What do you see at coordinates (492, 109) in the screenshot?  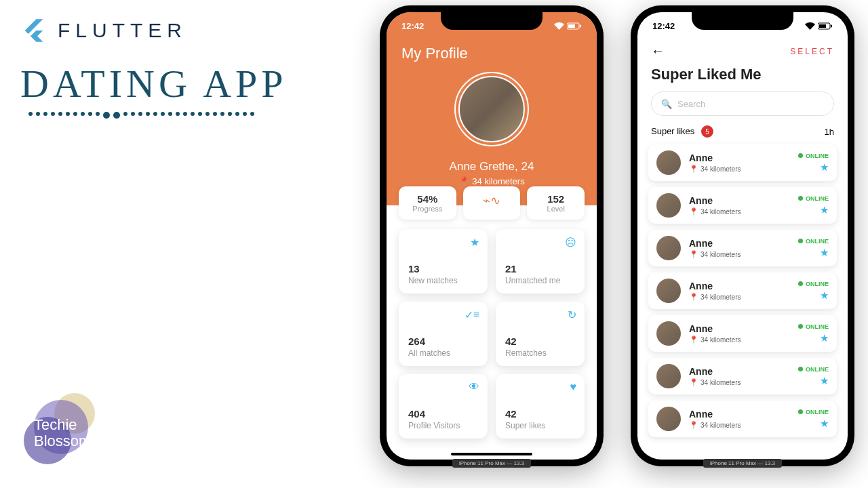 I see `avatar-ring` at bounding box center [492, 109].